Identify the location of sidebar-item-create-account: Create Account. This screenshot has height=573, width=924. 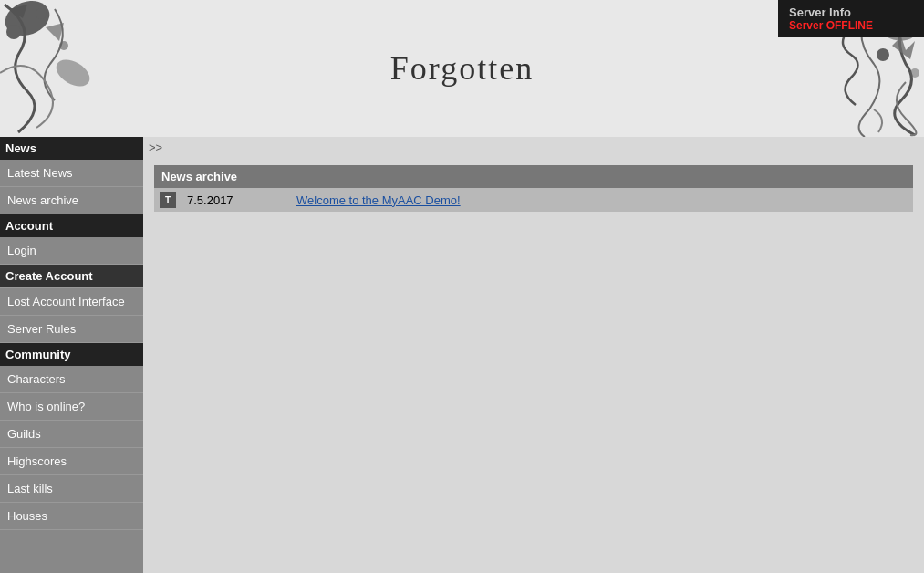
(71, 276).